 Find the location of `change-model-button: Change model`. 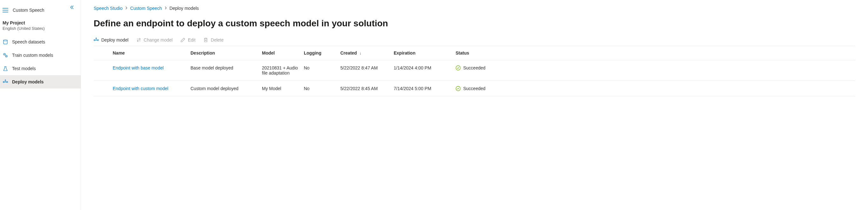

change-model-button: Change model is located at coordinates (154, 40).